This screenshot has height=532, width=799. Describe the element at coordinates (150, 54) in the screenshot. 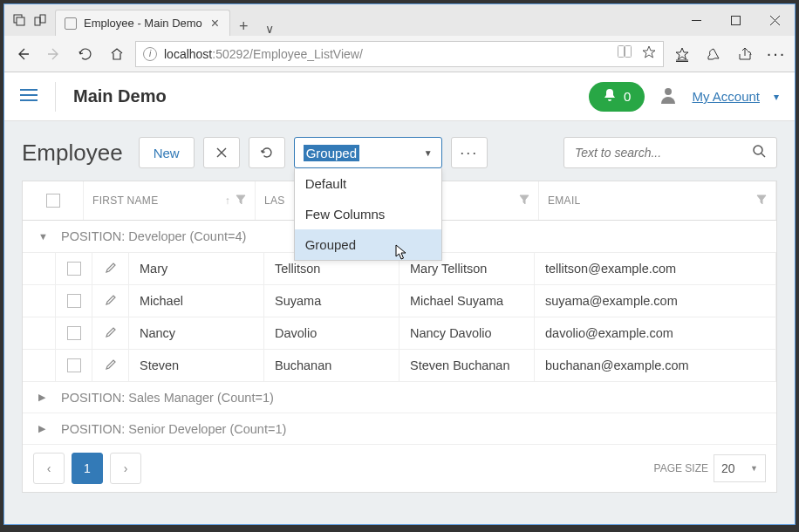

I see `site-info-icon: i` at that location.